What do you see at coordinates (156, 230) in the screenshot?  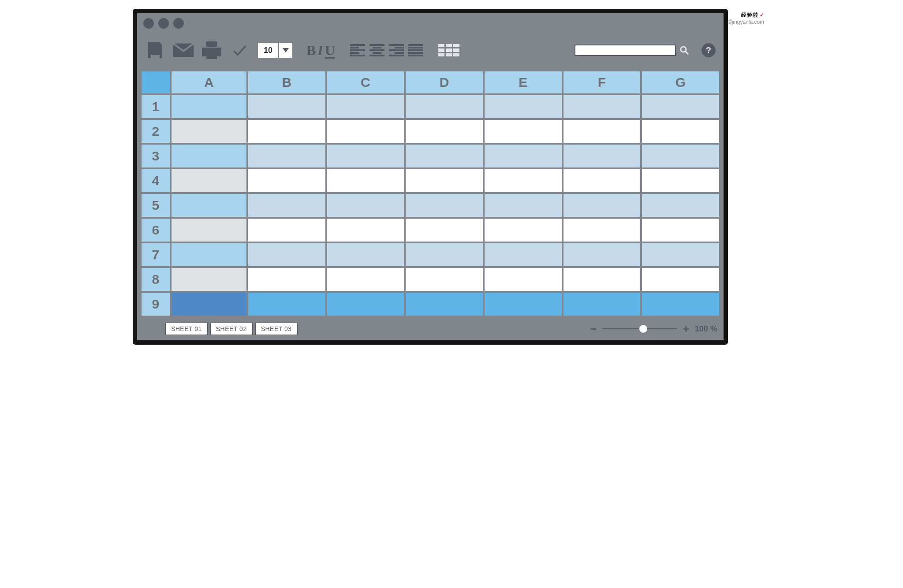 I see `row-header: 6` at bounding box center [156, 230].